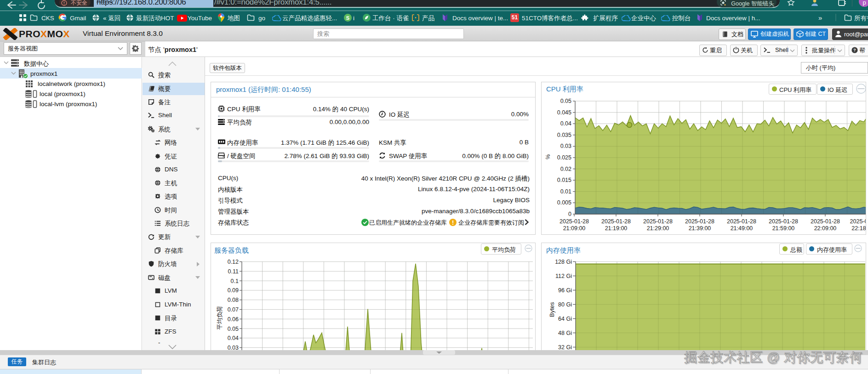 Image resolution: width=868 pixels, height=374 pixels. I want to click on svg-text: 0.02, so click(566, 169).